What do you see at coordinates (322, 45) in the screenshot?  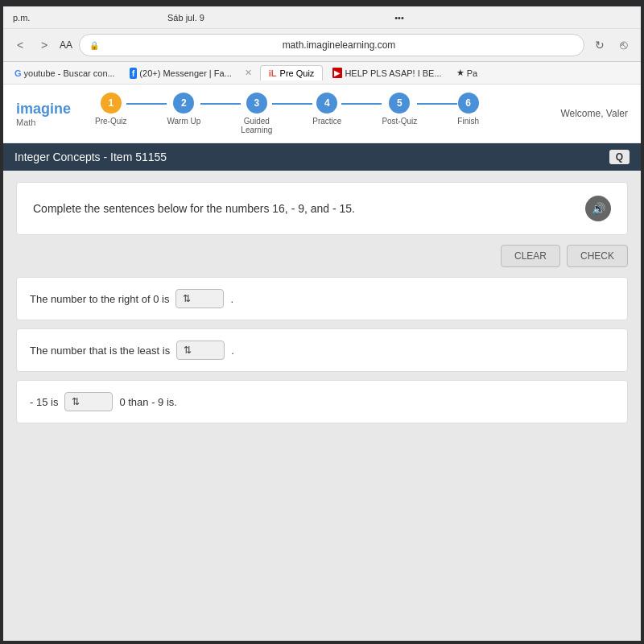 I see `browser-toolbar: < > AA 🔒 math.imaginelearning.com ↻ ⎋` at bounding box center [322, 45].